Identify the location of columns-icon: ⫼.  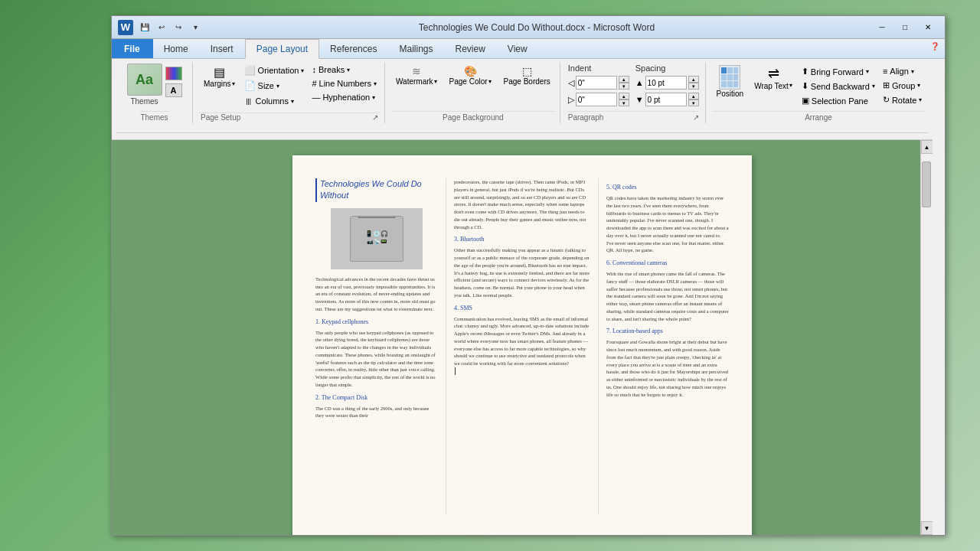
(249, 101).